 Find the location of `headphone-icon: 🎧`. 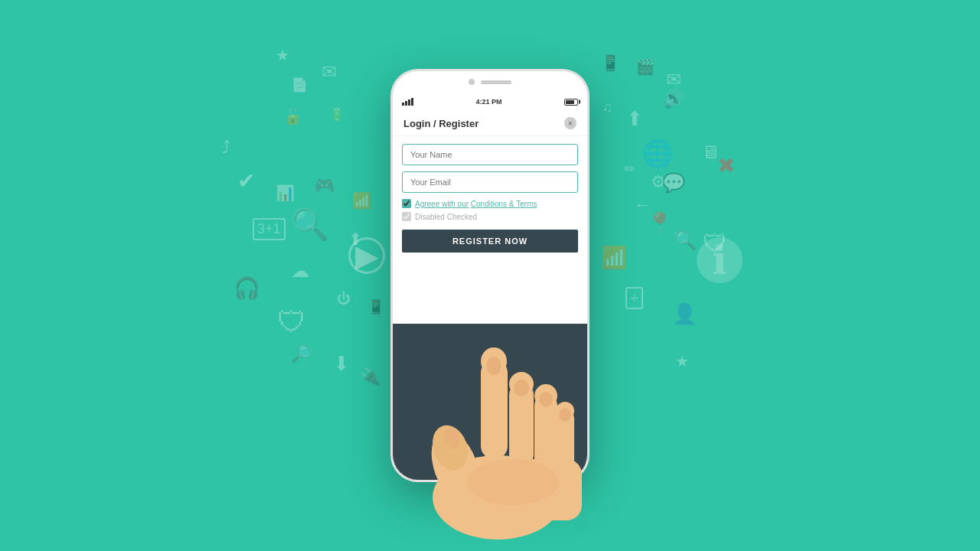

headphone-icon: 🎧 is located at coordinates (247, 288).